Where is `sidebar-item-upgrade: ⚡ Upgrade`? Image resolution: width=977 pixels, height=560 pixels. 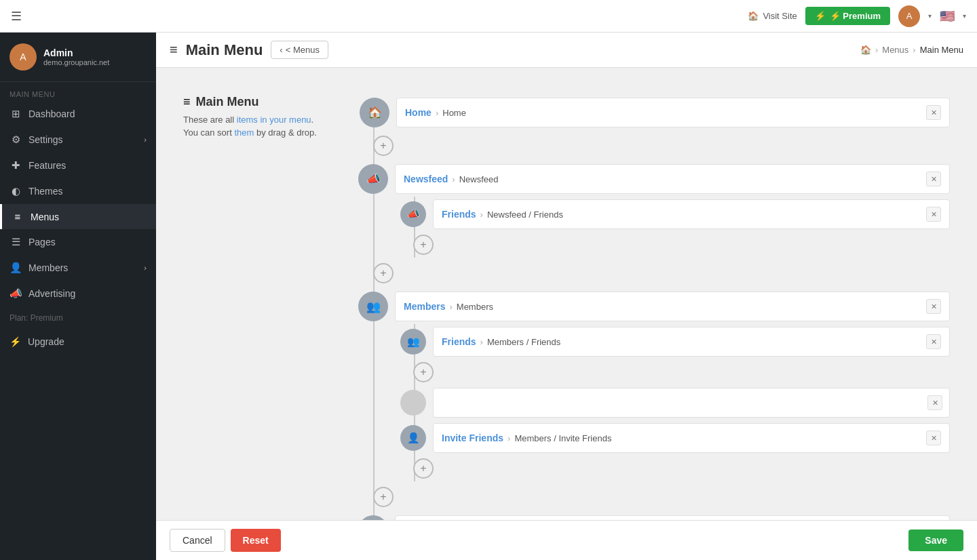
sidebar-item-upgrade: ⚡ Upgrade is located at coordinates (78, 342).